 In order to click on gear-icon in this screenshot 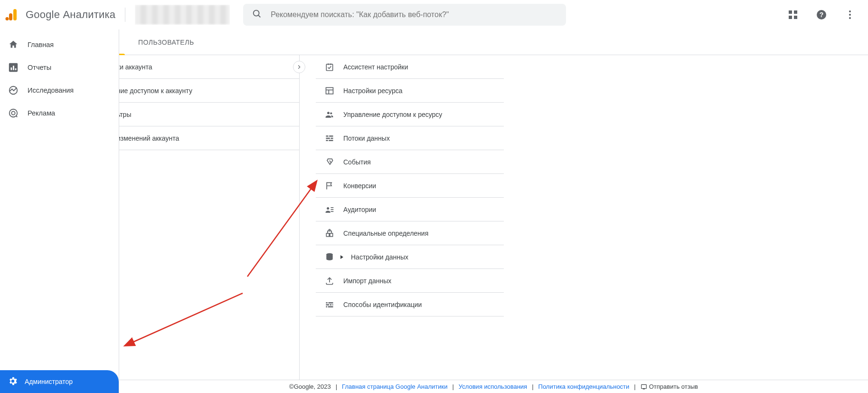, I will do `click(13, 382)`.